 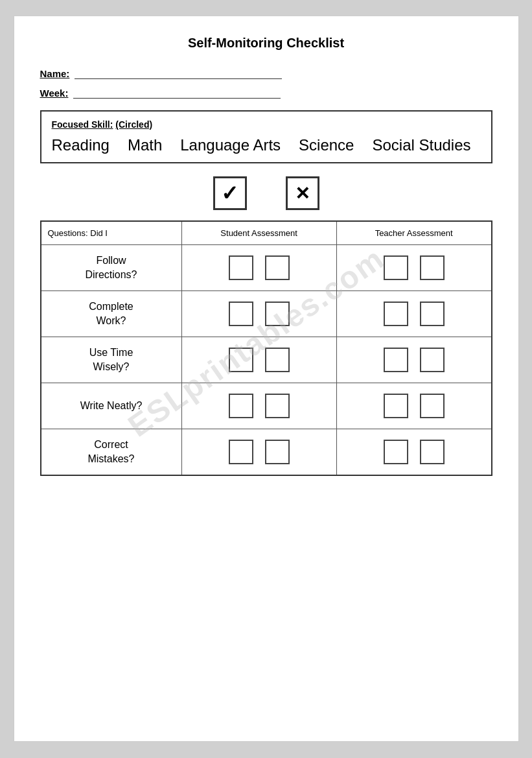 What do you see at coordinates (55, 74) in the screenshot?
I see `name-label: Name:` at bounding box center [55, 74].